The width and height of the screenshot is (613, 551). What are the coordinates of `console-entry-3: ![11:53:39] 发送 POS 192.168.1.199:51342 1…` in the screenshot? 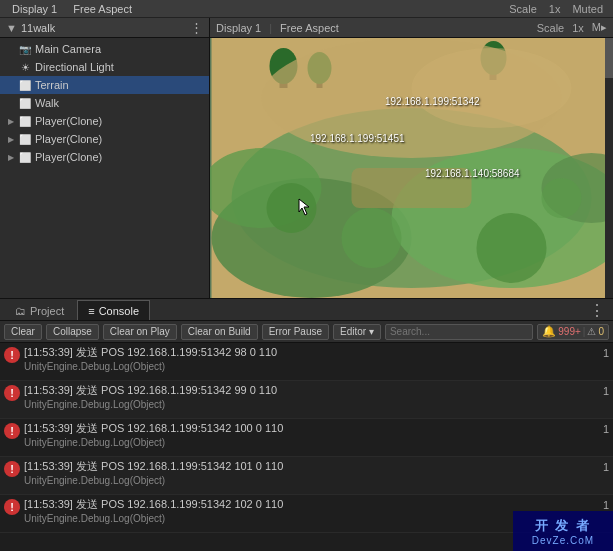 It's located at (306, 438).